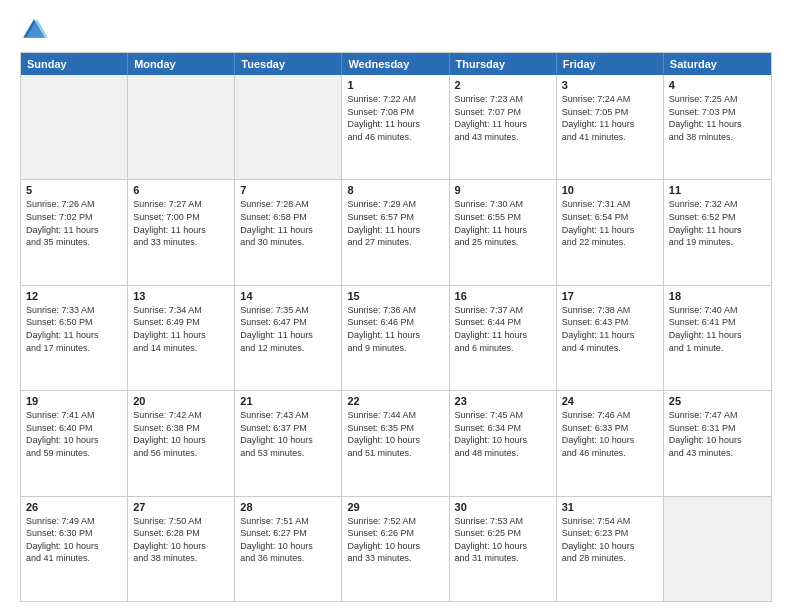 The image size is (792, 612). I want to click on cell-detail: Sunrise: 7:24 AM Sunset: 7:05 PM Dayligh…, so click(610, 118).